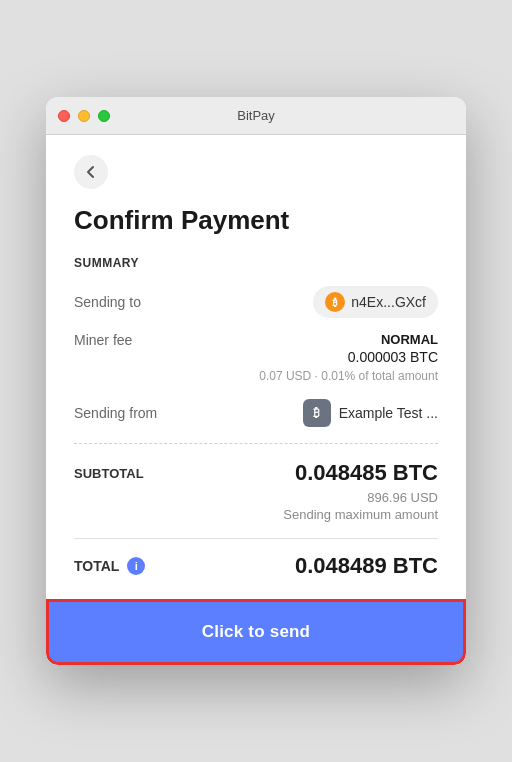  I want to click on solid-divider, so click(256, 538).